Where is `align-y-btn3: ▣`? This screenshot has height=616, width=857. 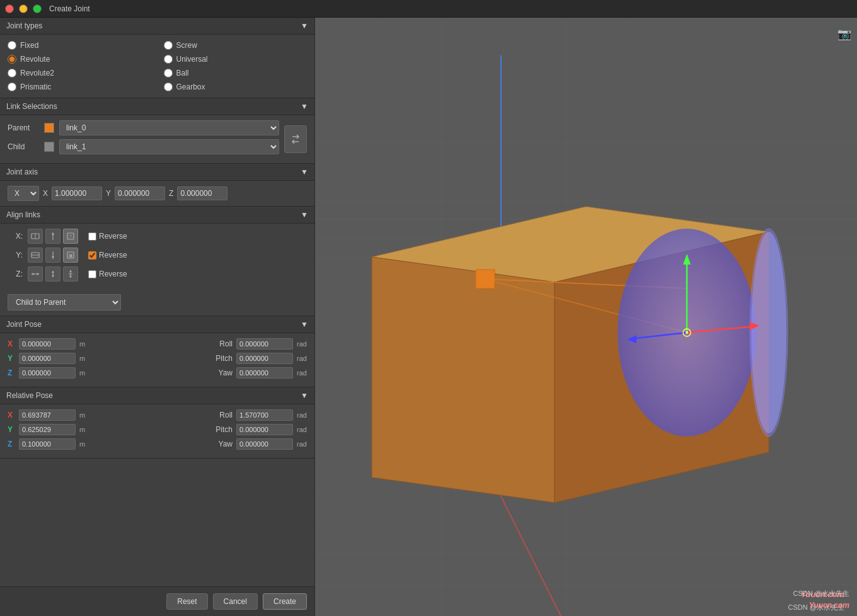 align-y-btn3: ▣ is located at coordinates (71, 255).